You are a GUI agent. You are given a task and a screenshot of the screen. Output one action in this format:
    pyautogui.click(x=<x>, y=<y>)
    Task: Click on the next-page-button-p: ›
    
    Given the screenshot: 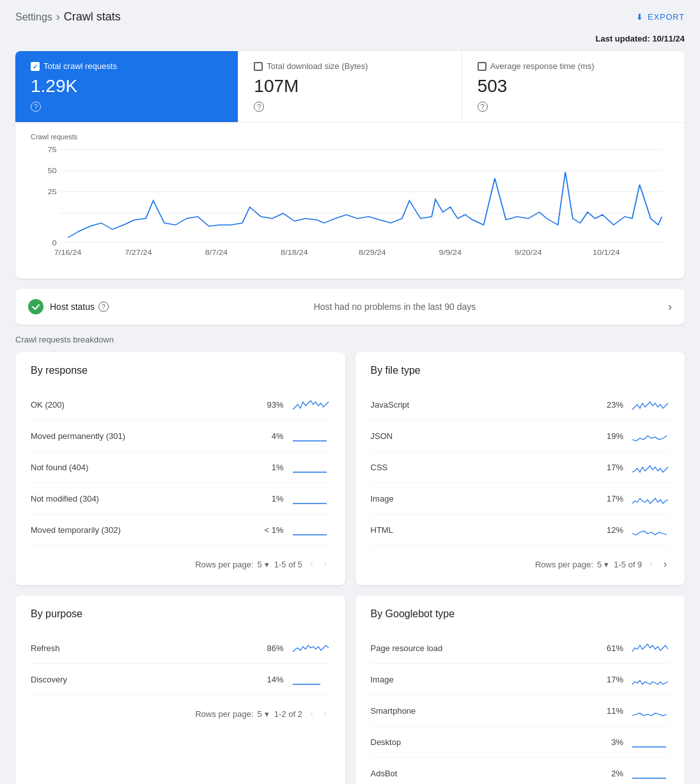 What is the action you would take?
    pyautogui.click(x=325, y=714)
    